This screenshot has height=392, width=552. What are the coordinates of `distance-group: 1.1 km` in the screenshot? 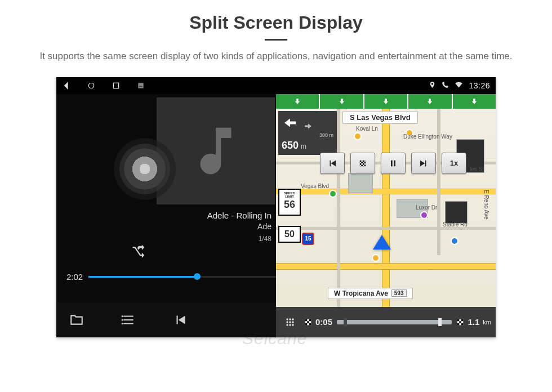 It's located at (474, 322).